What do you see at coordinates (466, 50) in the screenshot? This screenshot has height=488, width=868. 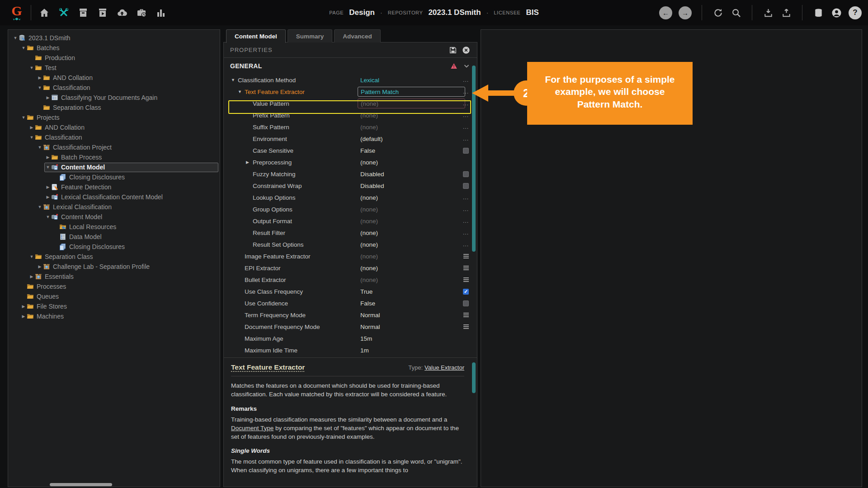 I see `close-icon` at bounding box center [466, 50].